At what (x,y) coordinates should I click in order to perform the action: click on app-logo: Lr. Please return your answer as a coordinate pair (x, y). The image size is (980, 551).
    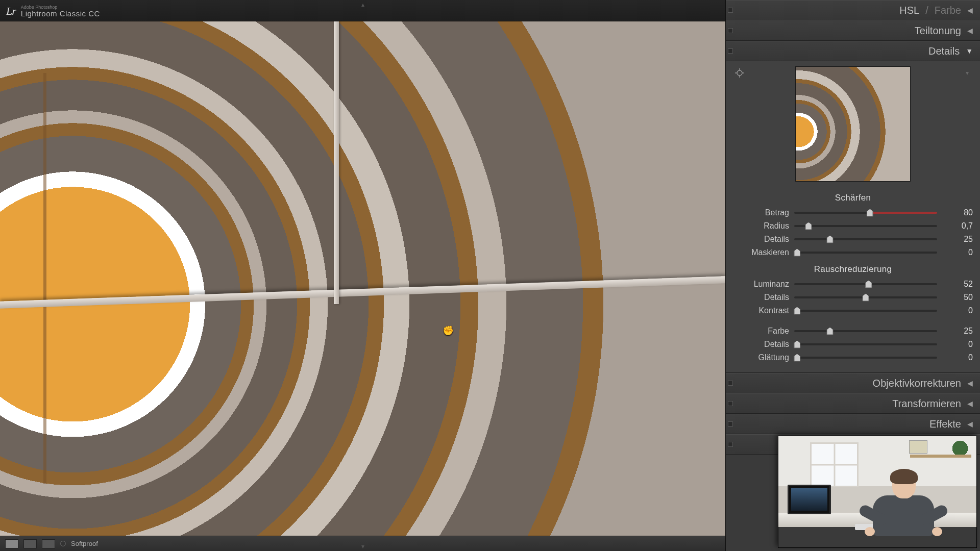
    Looking at the image, I should click on (11, 11).